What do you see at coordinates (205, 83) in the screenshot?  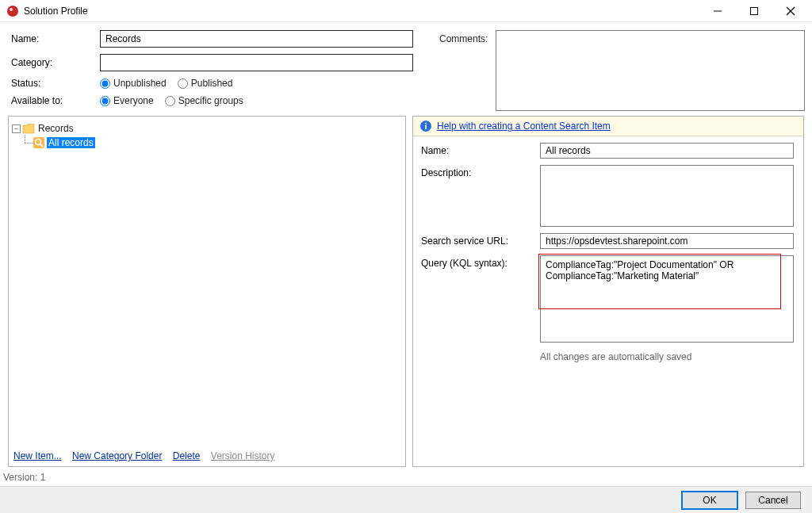 I see `status-published-option: Published` at bounding box center [205, 83].